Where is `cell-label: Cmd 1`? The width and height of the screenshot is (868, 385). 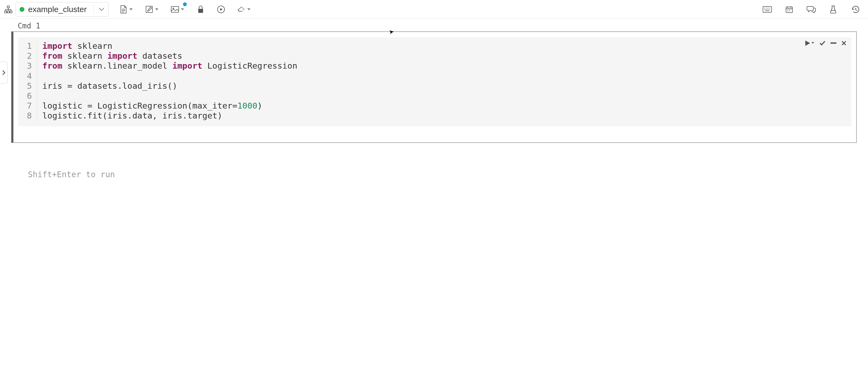
cell-label: Cmd 1 is located at coordinates (434, 25).